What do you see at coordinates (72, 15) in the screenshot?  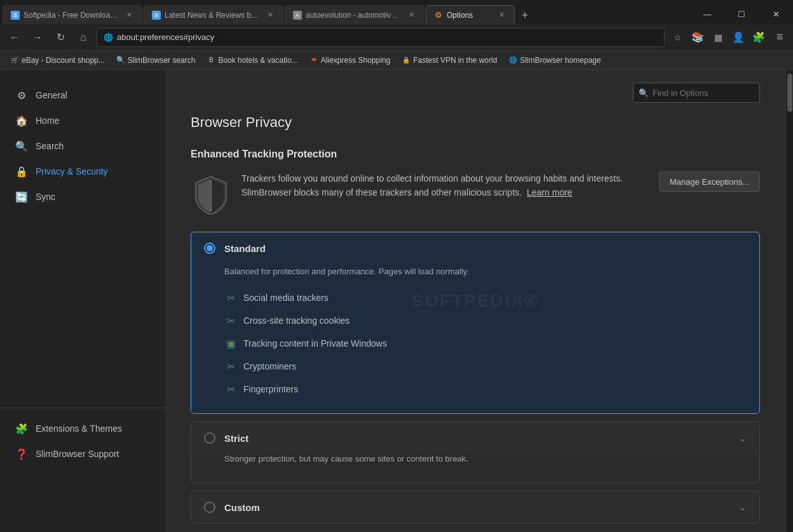 I see `tab-softpedia: S Softpedia - Free Downloads En... ✕` at bounding box center [72, 15].